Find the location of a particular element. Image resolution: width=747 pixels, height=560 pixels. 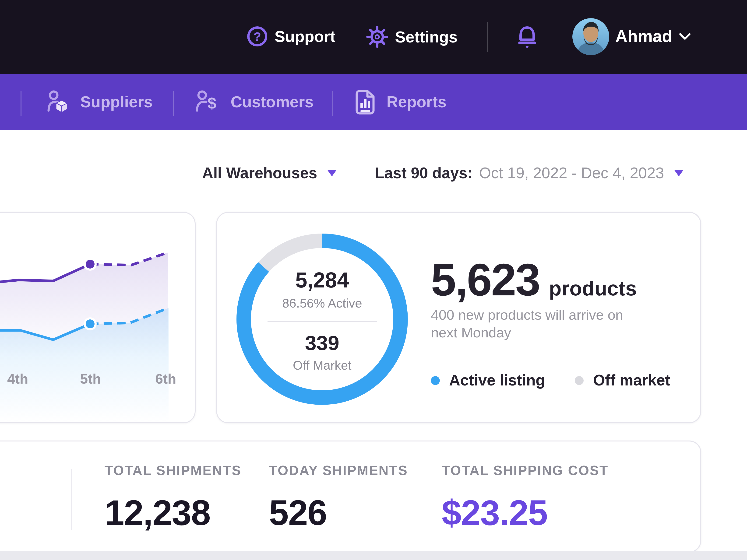

stat-value-money: $23.25 is located at coordinates (525, 513).